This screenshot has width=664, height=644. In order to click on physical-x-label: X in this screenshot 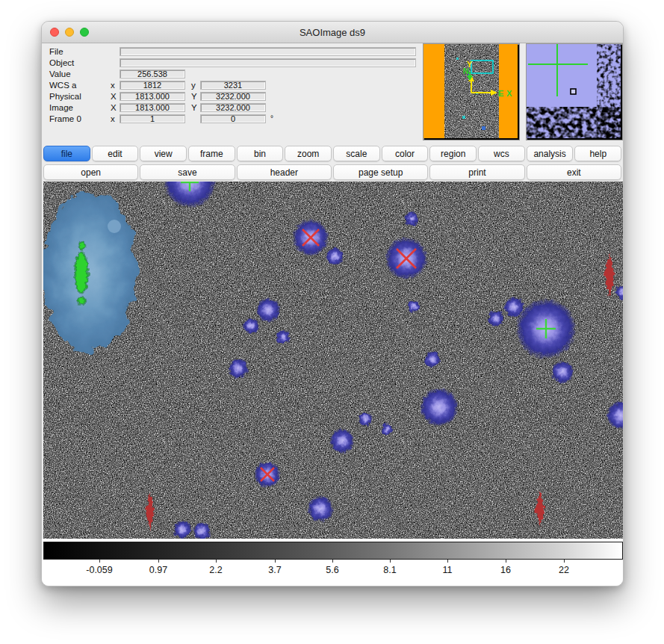, I will do `click(115, 96)`.